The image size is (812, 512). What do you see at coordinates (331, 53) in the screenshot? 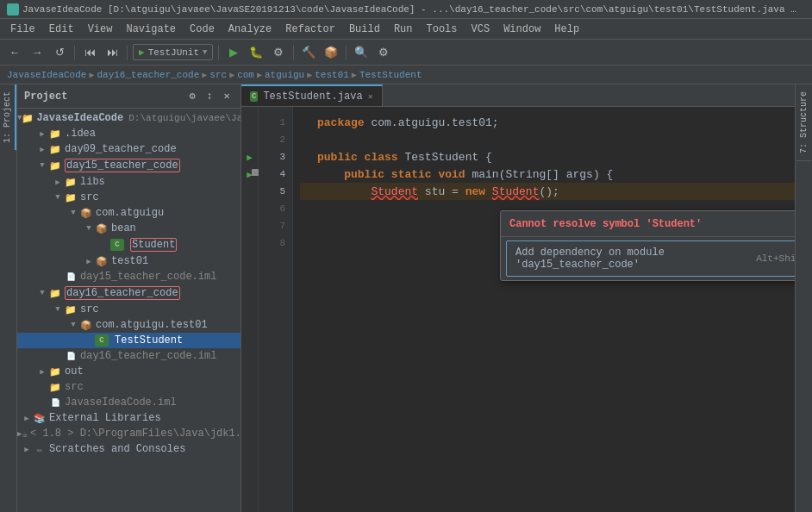
I see `sdk-btn: 📦` at bounding box center [331, 53].